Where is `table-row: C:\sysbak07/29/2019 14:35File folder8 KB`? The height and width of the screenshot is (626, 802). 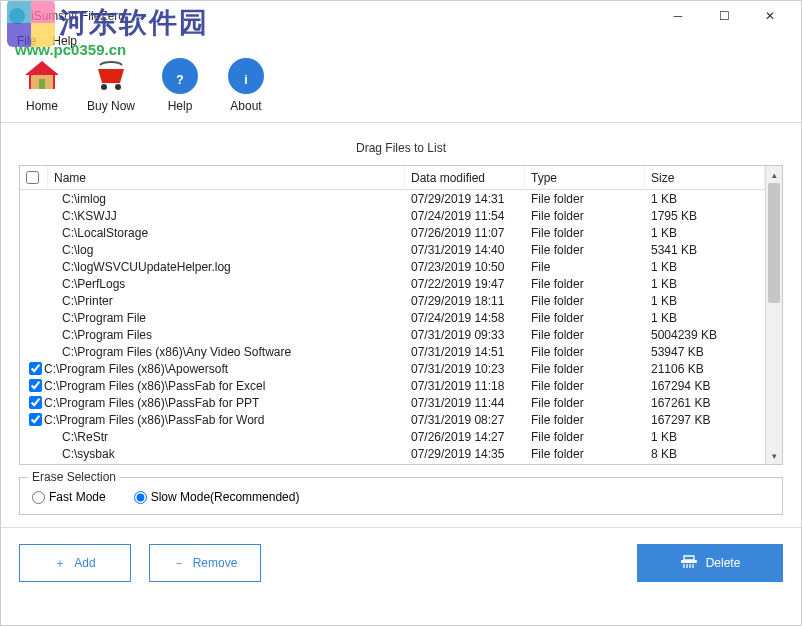 table-row: C:\sysbak07/29/2019 14:35File folder8 KB is located at coordinates (392, 454).